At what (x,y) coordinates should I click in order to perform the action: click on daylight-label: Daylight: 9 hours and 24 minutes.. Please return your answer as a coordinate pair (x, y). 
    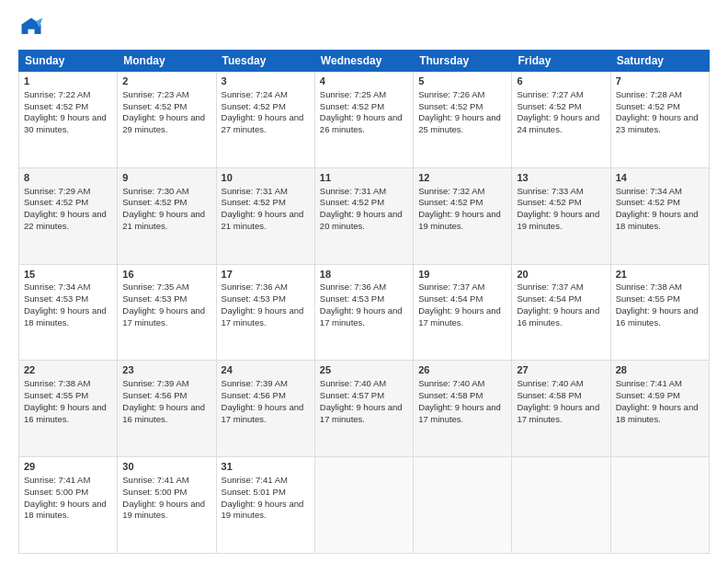
    Looking at the image, I should click on (558, 123).